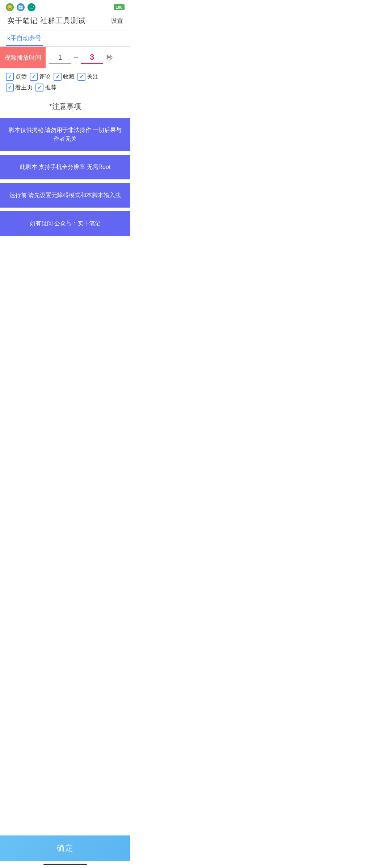 The image size is (391, 868). Describe the element at coordinates (51, 88) in the screenshot. I see `checkbox-recommend-label: 推荐` at that location.